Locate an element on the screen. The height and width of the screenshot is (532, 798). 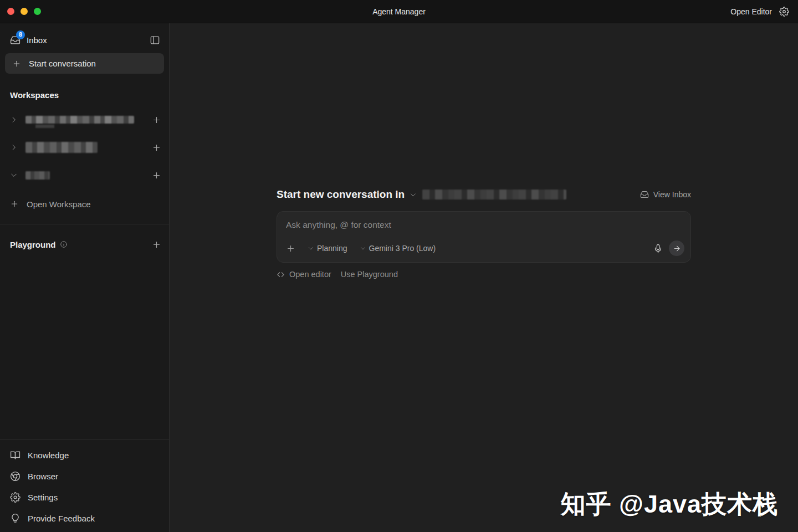
mode-label: Planning is located at coordinates (332, 248).